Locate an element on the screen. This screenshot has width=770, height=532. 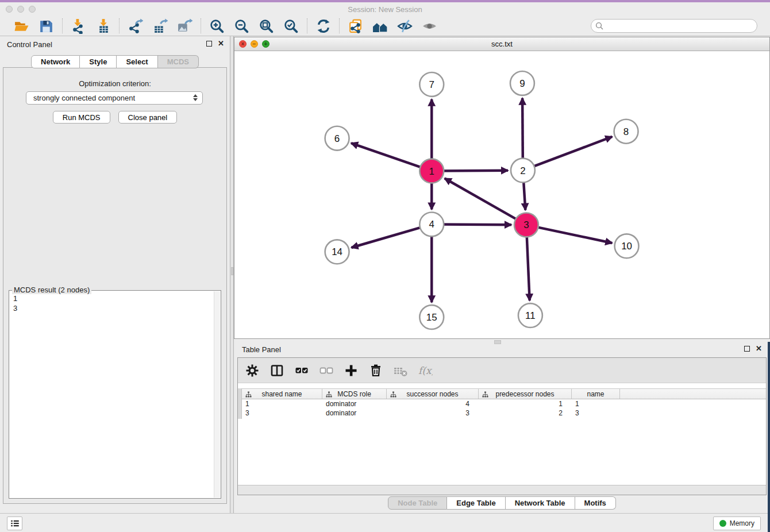
list-icon is located at coordinates (15, 523).